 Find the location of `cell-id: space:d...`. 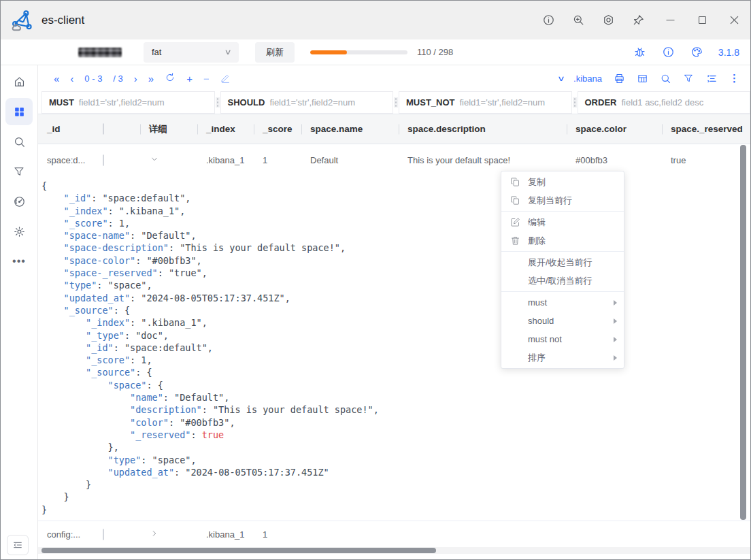

cell-id: space:d... is located at coordinates (75, 161).